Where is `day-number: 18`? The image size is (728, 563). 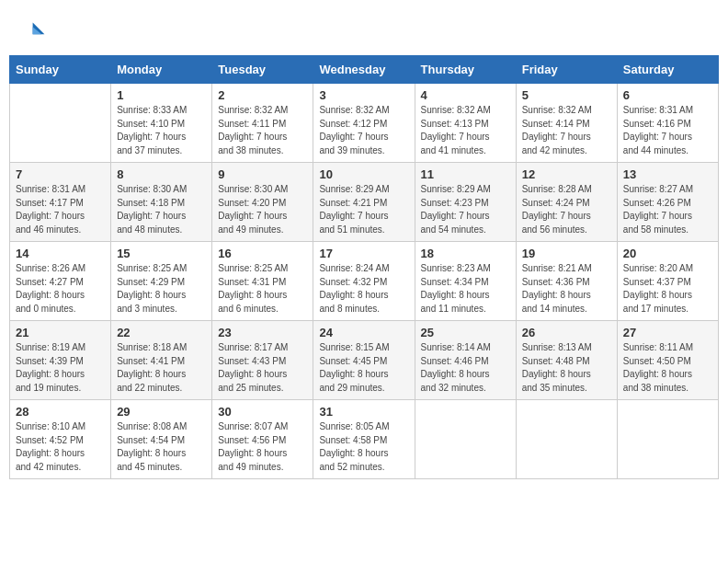 day-number: 18 is located at coordinates (465, 254).